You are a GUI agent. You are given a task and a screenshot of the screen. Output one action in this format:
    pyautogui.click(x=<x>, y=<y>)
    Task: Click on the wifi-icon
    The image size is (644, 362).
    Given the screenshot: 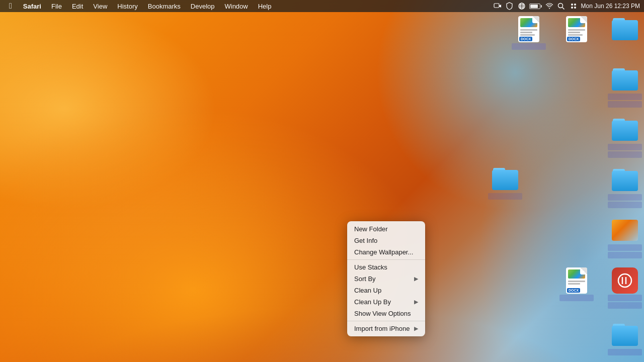 What is the action you would take?
    pyautogui.click(x=549, y=6)
    